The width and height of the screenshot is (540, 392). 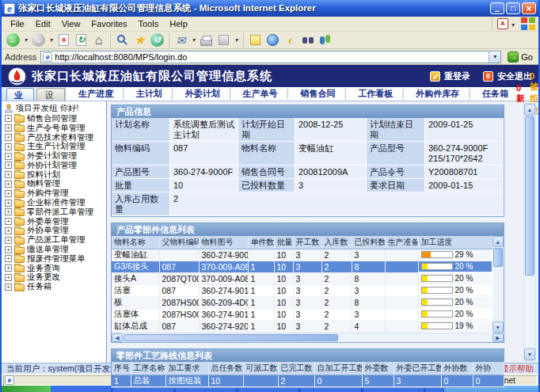 I want to click on column-header: 单件数量, so click(x=261, y=242).